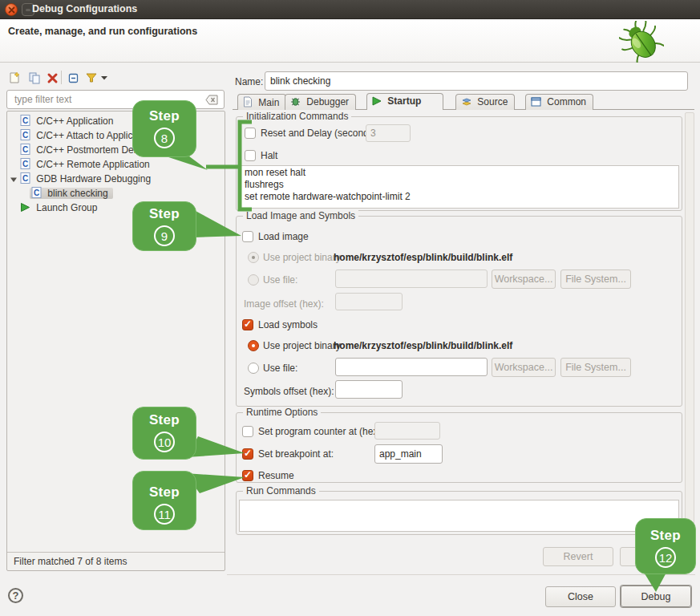 The height and width of the screenshot is (616, 700). What do you see at coordinates (388, 133) in the screenshot?
I see `reset-delay-input` at bounding box center [388, 133].